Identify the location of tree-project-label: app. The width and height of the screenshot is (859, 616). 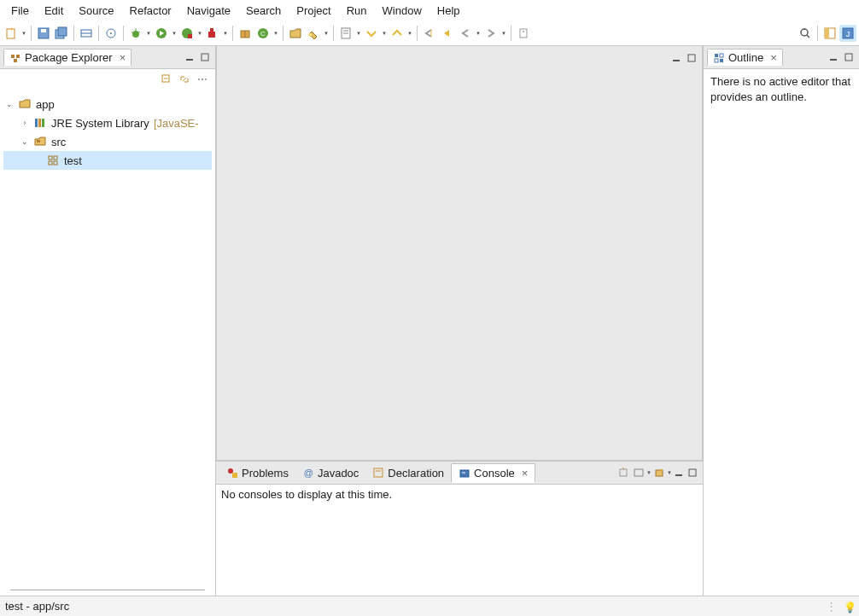
(45, 104).